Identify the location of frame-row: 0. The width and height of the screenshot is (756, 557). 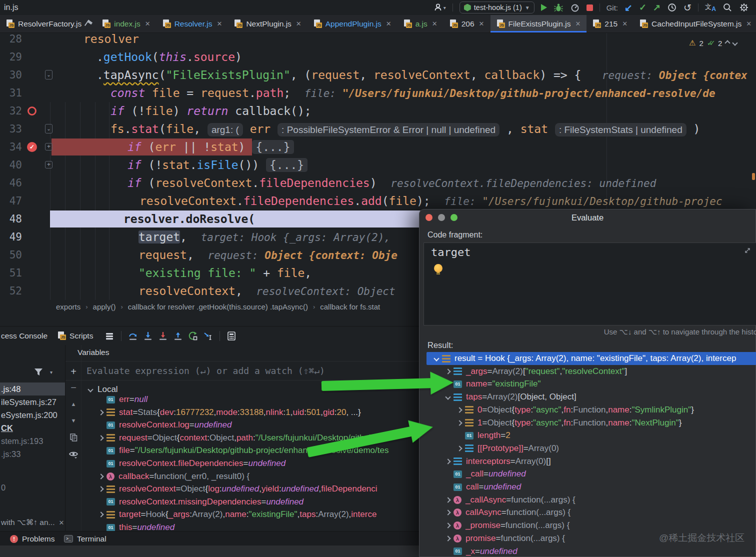
(33, 488).